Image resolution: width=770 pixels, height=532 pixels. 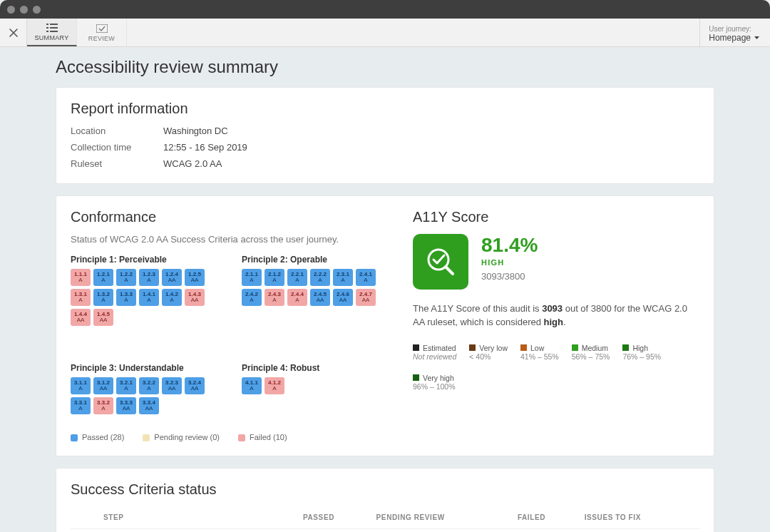 What do you see at coordinates (435, 352) in the screenshot?
I see `rubric-est: EstimatedNot reviewed` at bounding box center [435, 352].